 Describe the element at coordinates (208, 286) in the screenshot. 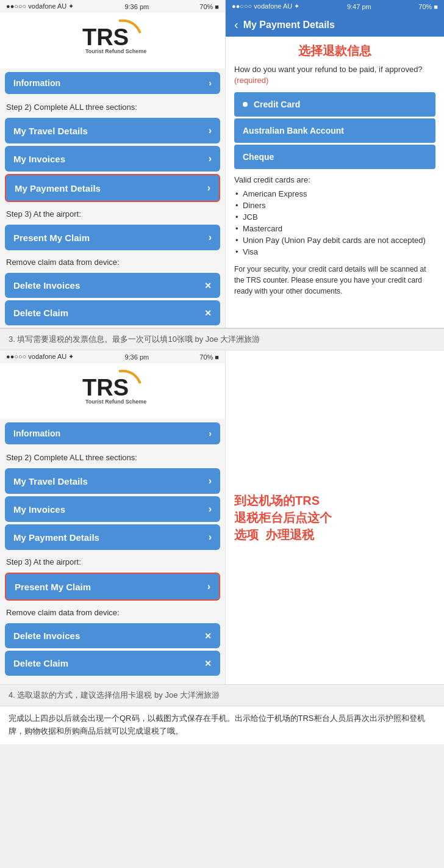

I see `delete-invoices-x-icon-top: ✕` at that location.